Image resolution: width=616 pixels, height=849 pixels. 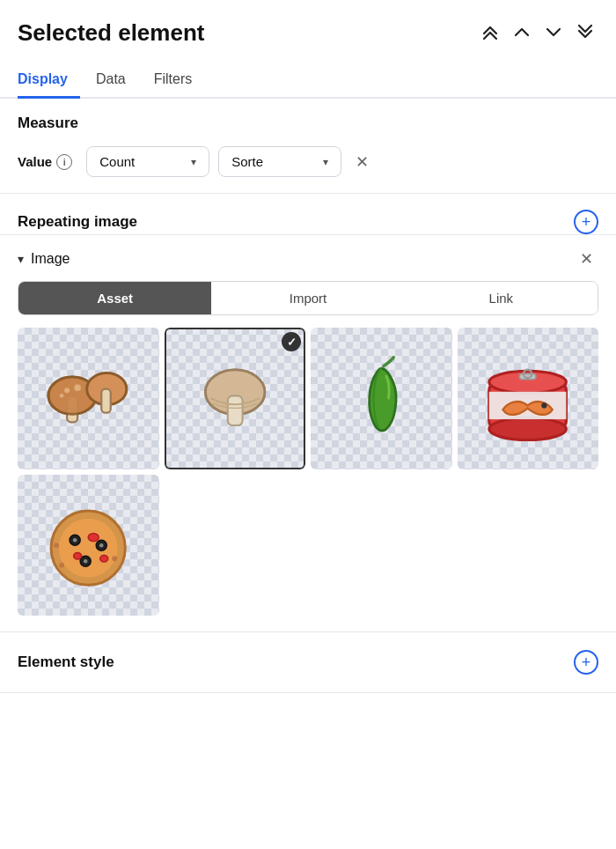 What do you see at coordinates (77, 222) in the screenshot?
I see `repeating-image-title: Repeating image` at bounding box center [77, 222].